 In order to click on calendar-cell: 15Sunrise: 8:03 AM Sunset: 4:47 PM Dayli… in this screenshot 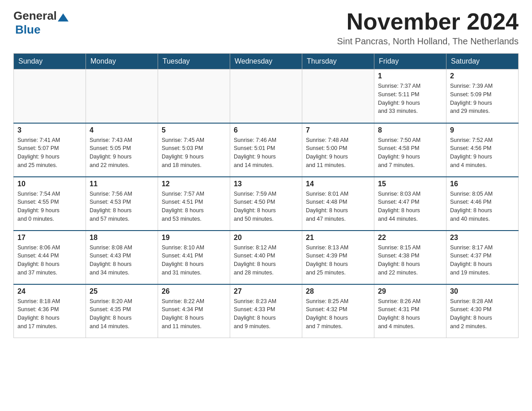, I will do `click(410, 204)`.